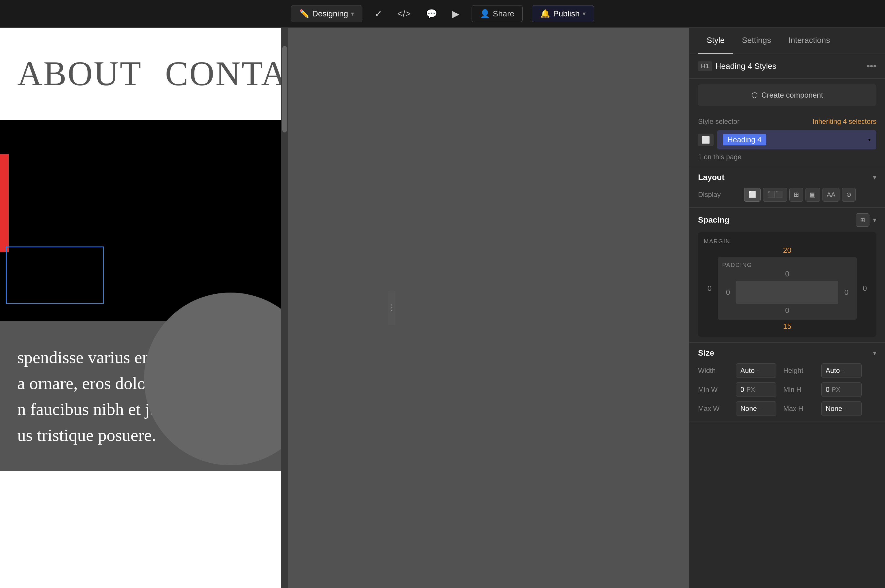 This screenshot has width=885, height=588. Describe the element at coordinates (327, 14) in the screenshot. I see `designing-mode-button: ✏️ Designing ▾` at that location.